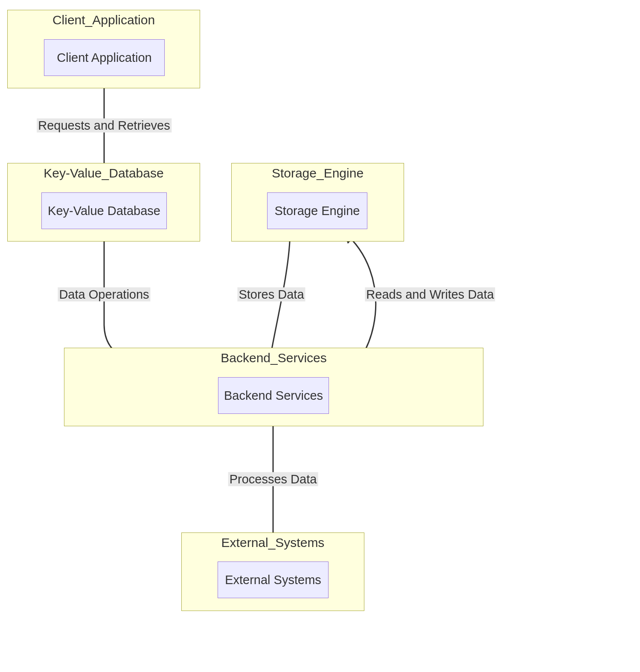 This screenshot has height=672, width=640. What do you see at coordinates (104, 125) in the screenshot?
I see `edge-label-requests-and-retrieves: Requests and Retrieves` at bounding box center [104, 125].